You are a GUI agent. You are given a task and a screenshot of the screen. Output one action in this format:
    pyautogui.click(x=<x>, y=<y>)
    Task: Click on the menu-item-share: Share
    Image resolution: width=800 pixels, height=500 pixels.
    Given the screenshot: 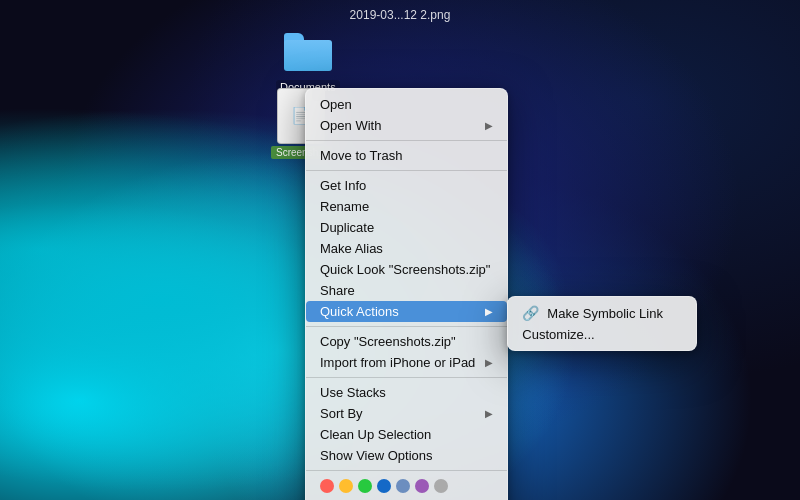 What is the action you would take?
    pyautogui.click(x=406, y=290)
    